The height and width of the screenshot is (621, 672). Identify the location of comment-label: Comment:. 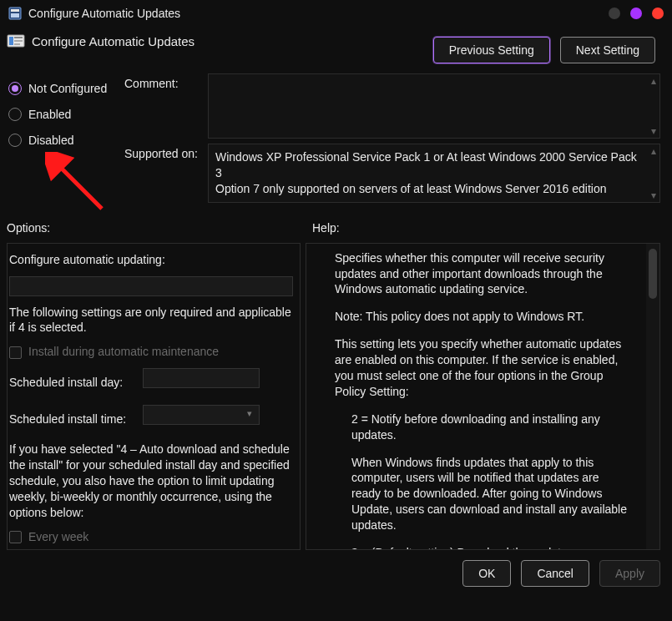
(166, 106).